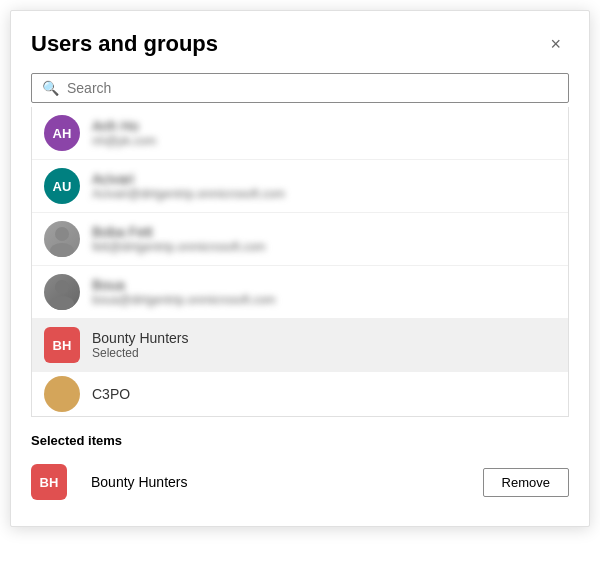  I want to click on item-selected-label: Selected, so click(140, 353).